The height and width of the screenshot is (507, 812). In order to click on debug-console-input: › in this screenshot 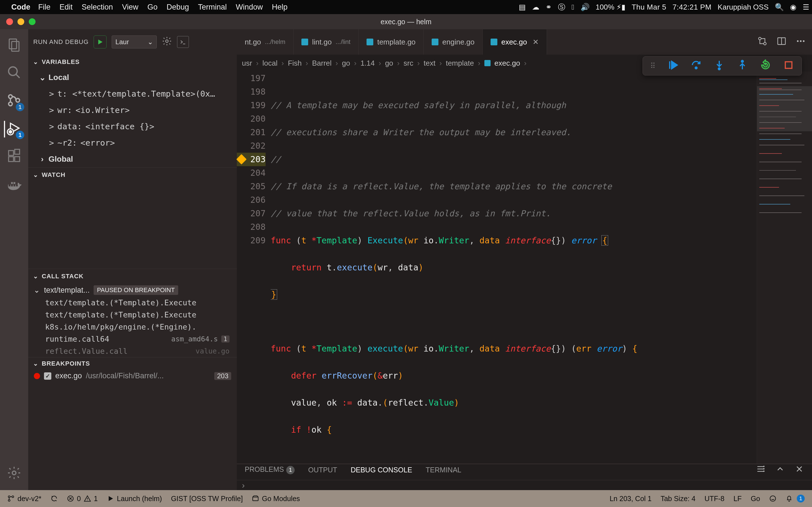, I will do `click(524, 485)`.